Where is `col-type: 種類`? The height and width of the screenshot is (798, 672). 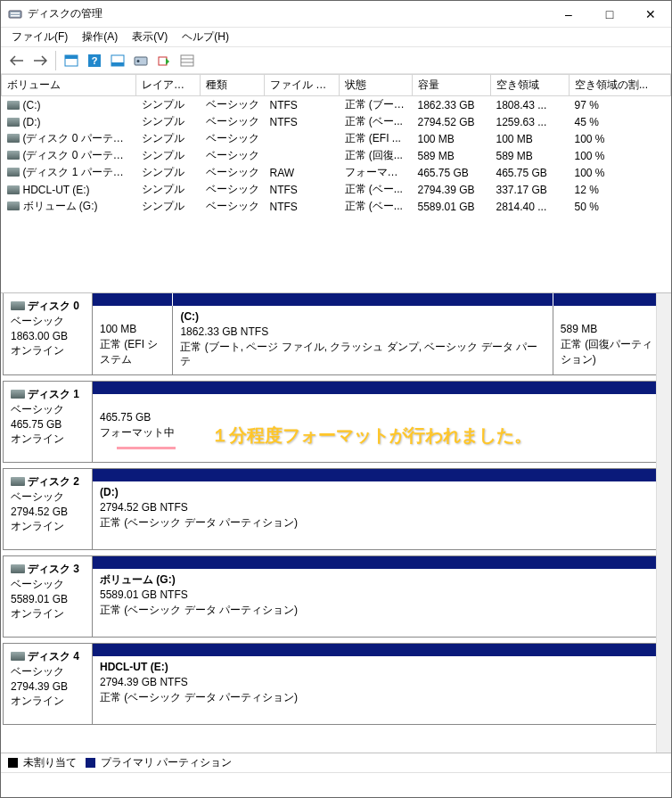
col-type: 種類 is located at coordinates (233, 86).